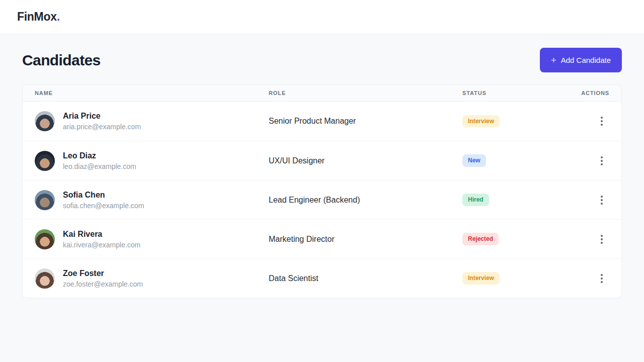 This screenshot has width=644, height=362. Describe the element at coordinates (104, 206) in the screenshot. I see `candidate-email: sofia.chen@example.com` at that location.